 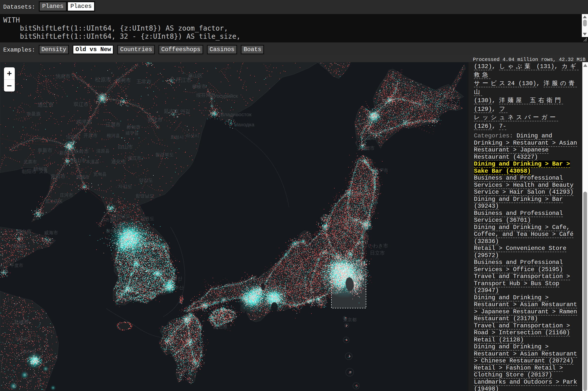 What do you see at coordinates (181, 80) in the screenshot?
I see `svg-text: 牡丹江市` at bounding box center [181, 80].